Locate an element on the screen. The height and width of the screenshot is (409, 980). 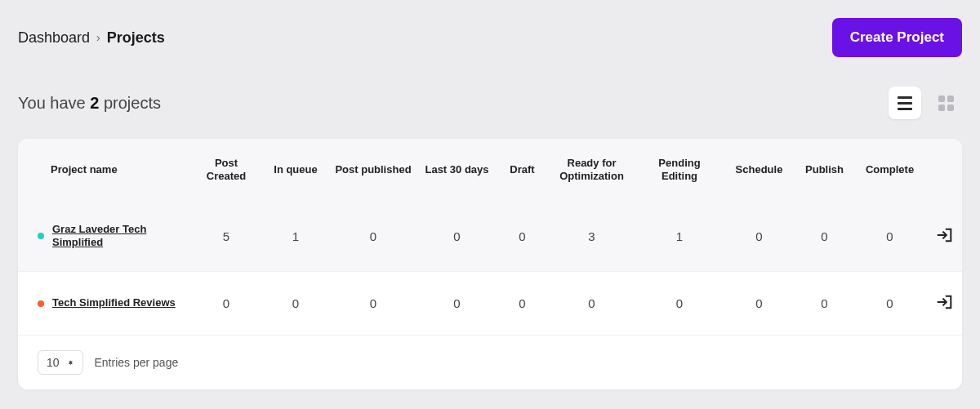
grid-icon is located at coordinates (946, 103).